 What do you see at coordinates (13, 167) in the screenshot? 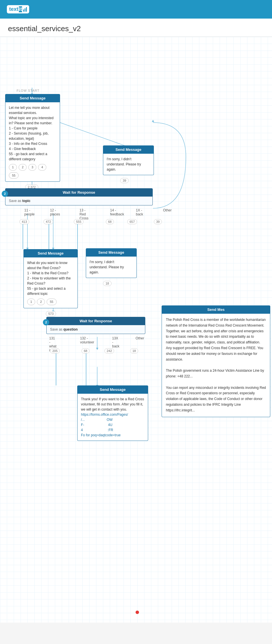
I see `chip-1: 1` at bounding box center [13, 167].